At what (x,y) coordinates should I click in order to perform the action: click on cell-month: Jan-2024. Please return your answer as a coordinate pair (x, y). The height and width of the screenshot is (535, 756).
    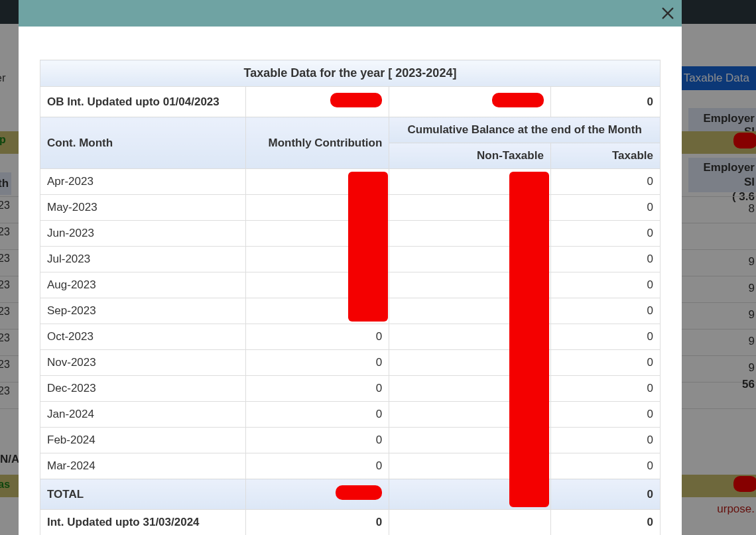
    Looking at the image, I should click on (143, 415).